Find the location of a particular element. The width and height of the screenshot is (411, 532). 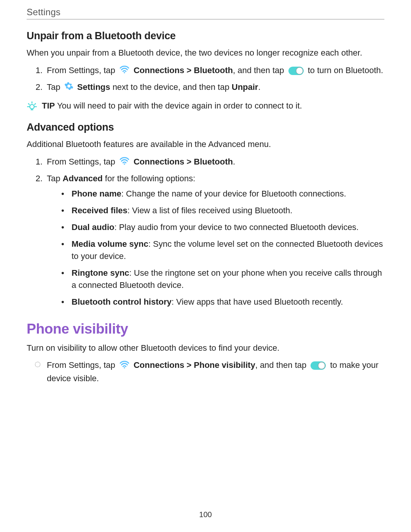

opt-label: Dual audio is located at coordinates (93, 227).